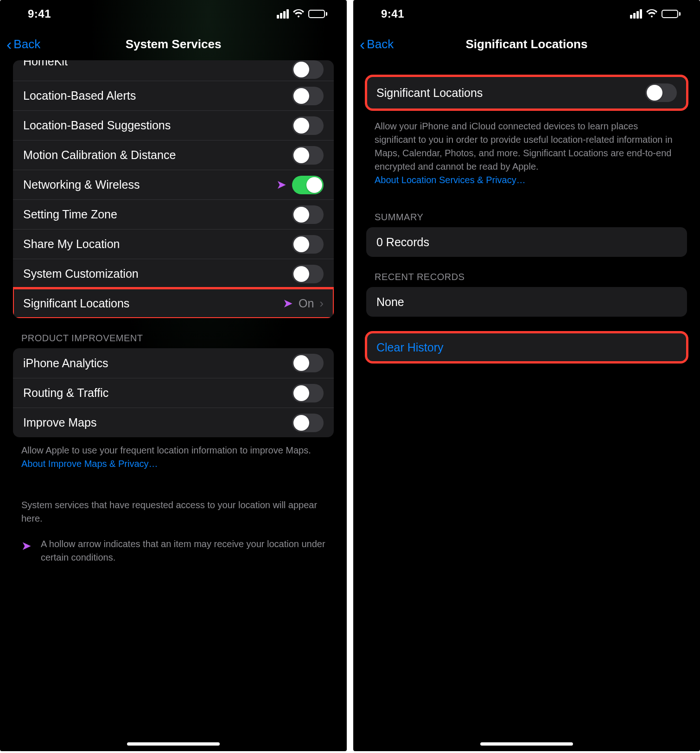 Image resolution: width=700 pixels, height=753 pixels. I want to click on clear-history-button: Clear History, so click(527, 347).